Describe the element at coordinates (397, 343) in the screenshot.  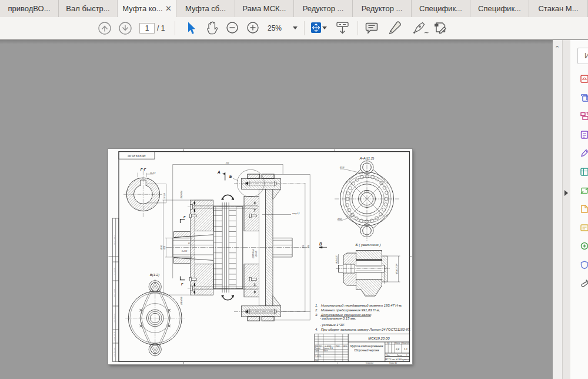
I see `svg-text: Масса` at that location.